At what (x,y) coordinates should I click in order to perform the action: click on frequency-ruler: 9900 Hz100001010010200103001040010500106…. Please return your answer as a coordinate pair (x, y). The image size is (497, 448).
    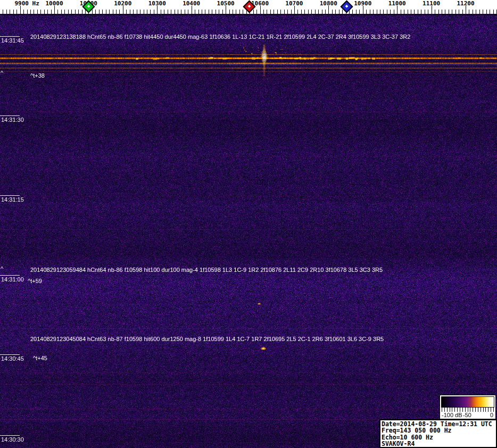
    Looking at the image, I should click on (248, 7).